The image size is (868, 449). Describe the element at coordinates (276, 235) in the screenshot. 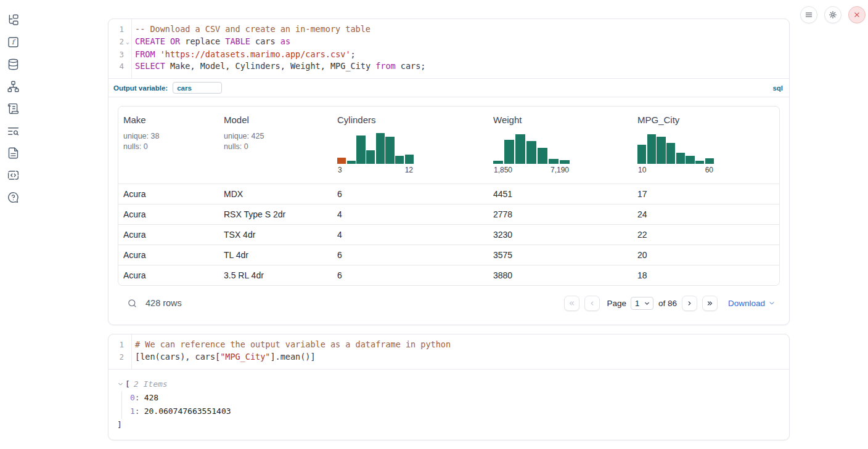

I see `table-cell: TSX 4dr` at that location.